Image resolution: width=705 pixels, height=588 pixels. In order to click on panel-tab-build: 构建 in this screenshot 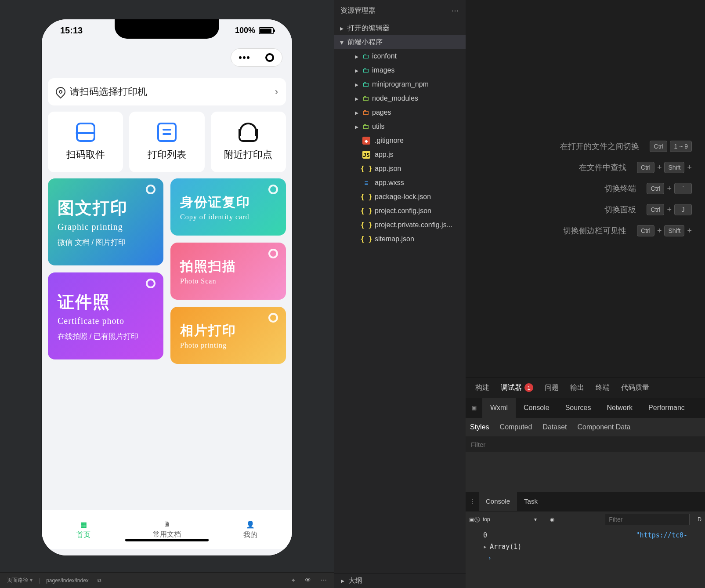, I will do `click(482, 388)`.